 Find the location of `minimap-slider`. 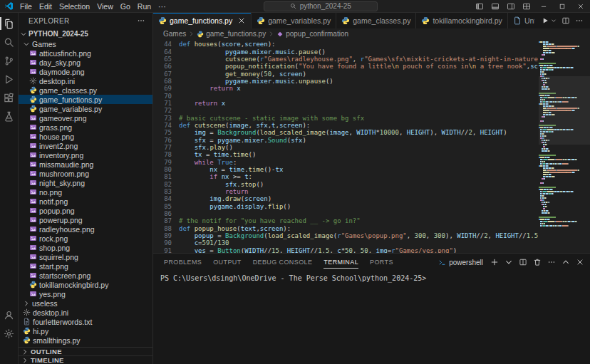

minimap-slider is located at coordinates (564, 110).